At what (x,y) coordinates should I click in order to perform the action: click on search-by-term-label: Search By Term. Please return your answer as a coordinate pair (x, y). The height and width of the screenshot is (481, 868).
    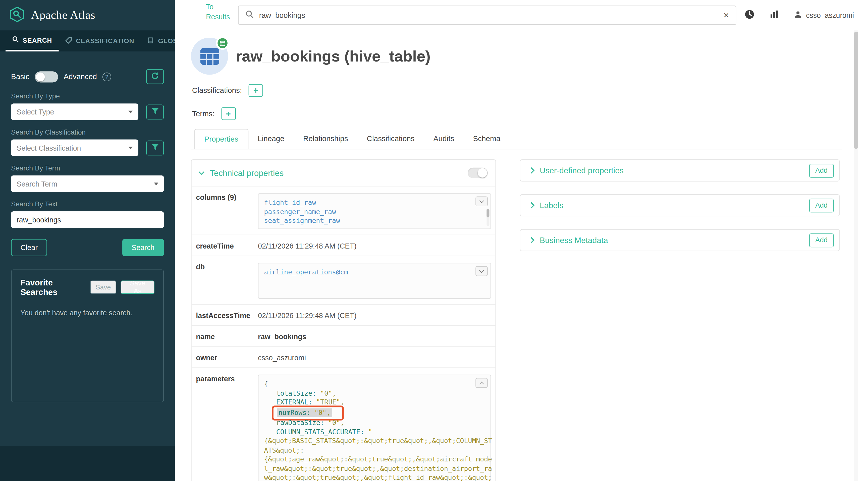
    Looking at the image, I should click on (88, 168).